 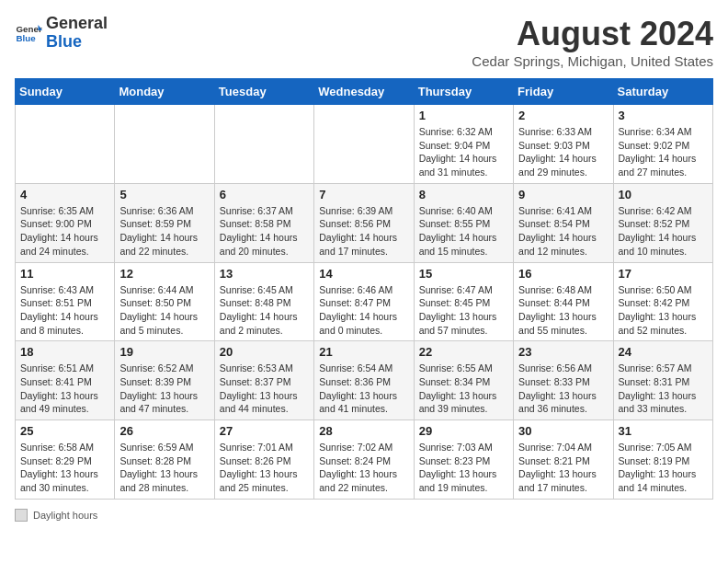 What do you see at coordinates (165, 460) in the screenshot?
I see `calendar-cell: 26Sunrise: 6:59 AMSunset: 8:28 PMDayligh…` at bounding box center [165, 460].